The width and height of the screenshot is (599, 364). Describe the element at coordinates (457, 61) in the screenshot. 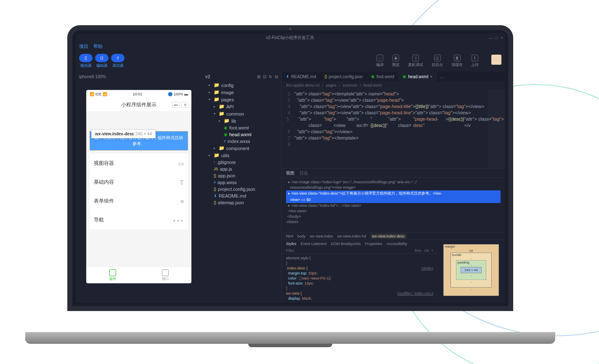

I see `clear-cache-button: 🗑清缓存` at that location.